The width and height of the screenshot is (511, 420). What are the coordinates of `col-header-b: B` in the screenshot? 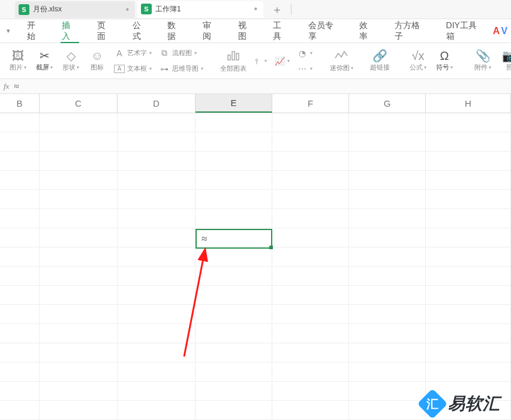 It's located at (20, 103).